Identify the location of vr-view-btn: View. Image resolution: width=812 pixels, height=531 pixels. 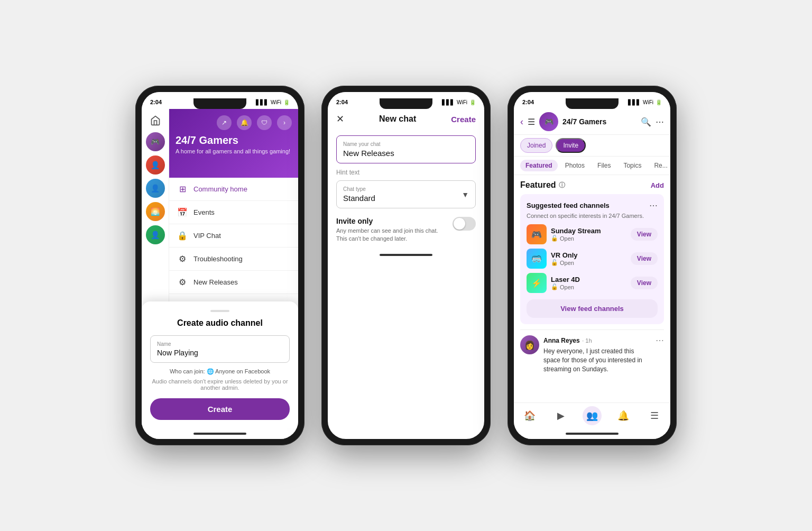
(644, 259).